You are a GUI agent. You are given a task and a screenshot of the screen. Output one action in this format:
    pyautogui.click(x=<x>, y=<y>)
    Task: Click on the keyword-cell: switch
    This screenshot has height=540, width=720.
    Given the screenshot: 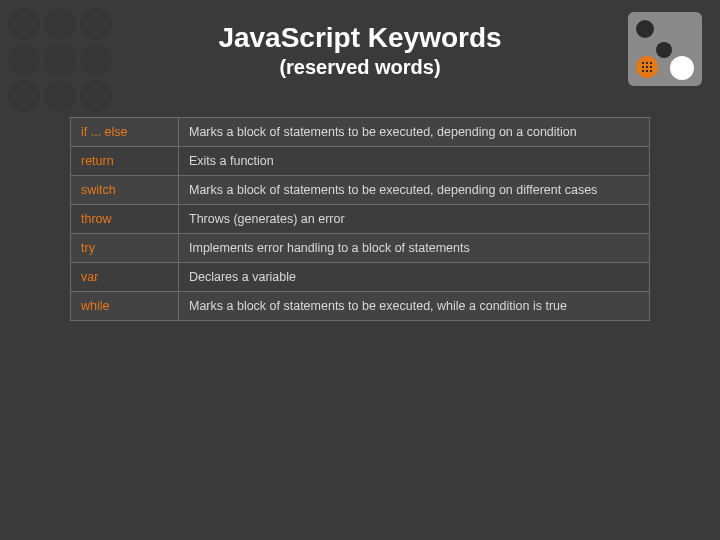 What is the action you would take?
    pyautogui.click(x=125, y=190)
    